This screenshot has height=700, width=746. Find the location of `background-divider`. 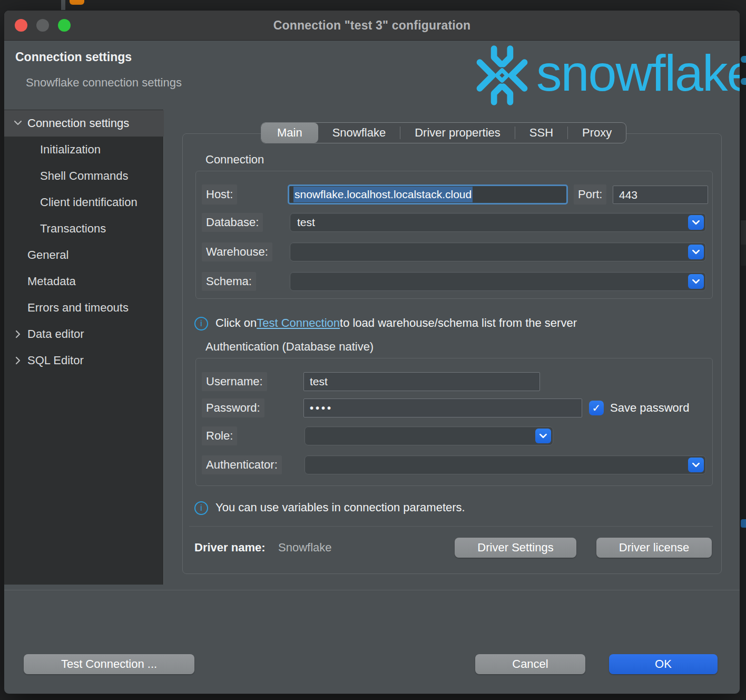

background-divider is located at coordinates (63, 5).